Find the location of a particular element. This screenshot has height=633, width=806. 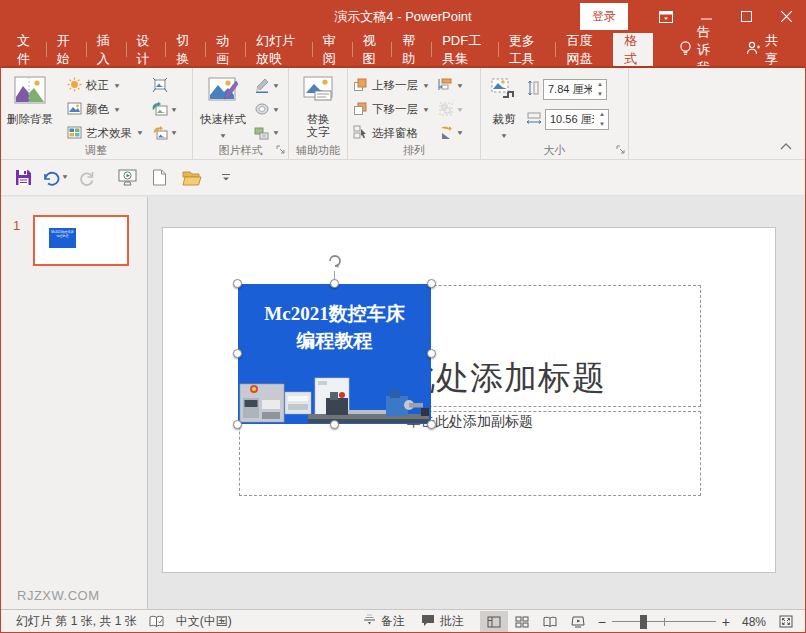

ribbon-group-size: 裁剪 ▼ ▲▼ ▲▼ is located at coordinates (555, 114).